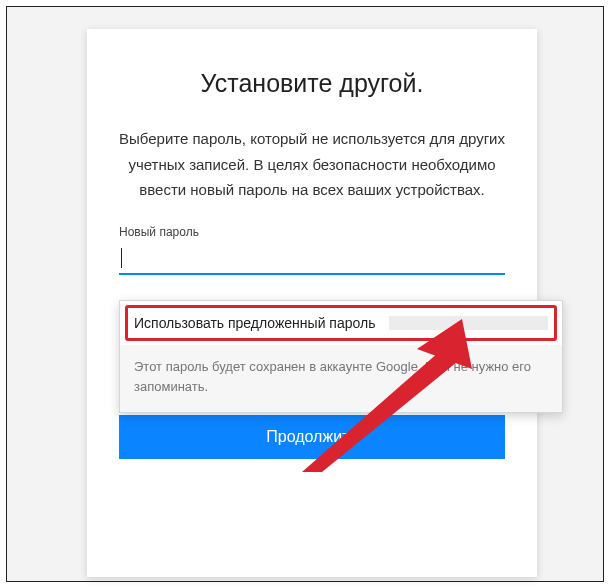 This screenshot has width=610, height=588. Describe the element at coordinates (122, 258) in the screenshot. I see `text-caret` at that location.